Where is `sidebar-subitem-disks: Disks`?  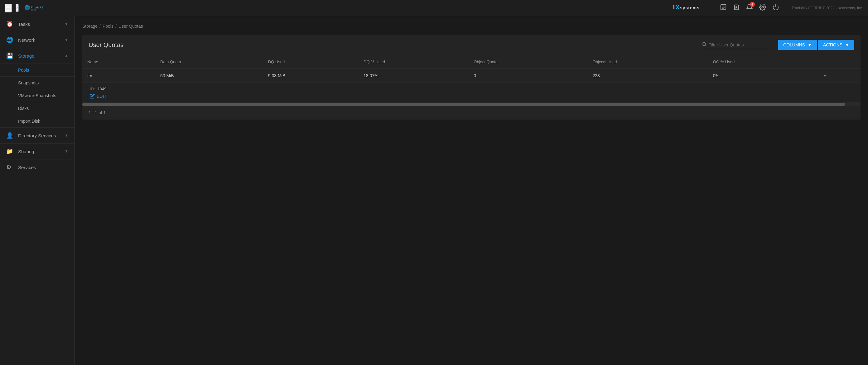
sidebar-subitem-disks: Disks is located at coordinates (37, 108).